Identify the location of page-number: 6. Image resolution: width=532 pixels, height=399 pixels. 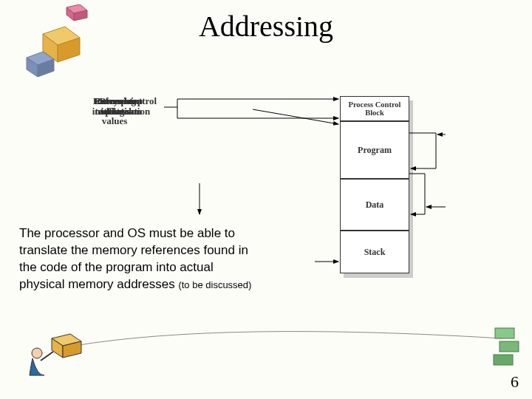
(514, 382).